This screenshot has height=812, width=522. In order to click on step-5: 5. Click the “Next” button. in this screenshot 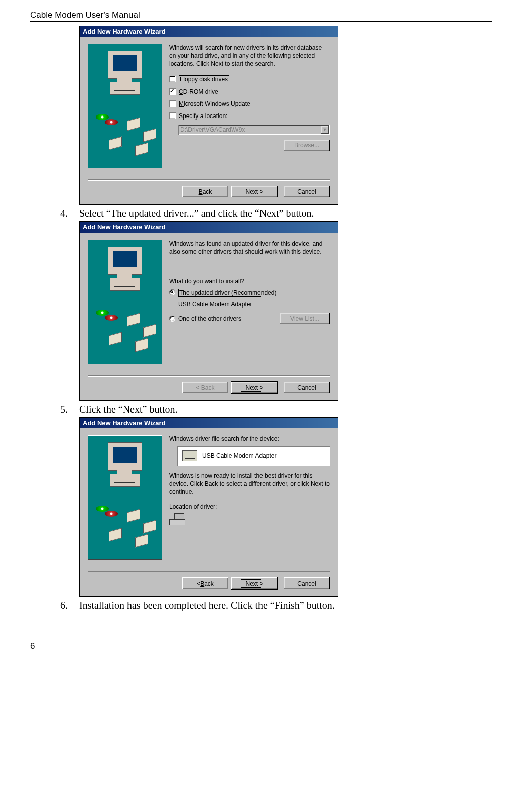, I will do `click(276, 410)`.